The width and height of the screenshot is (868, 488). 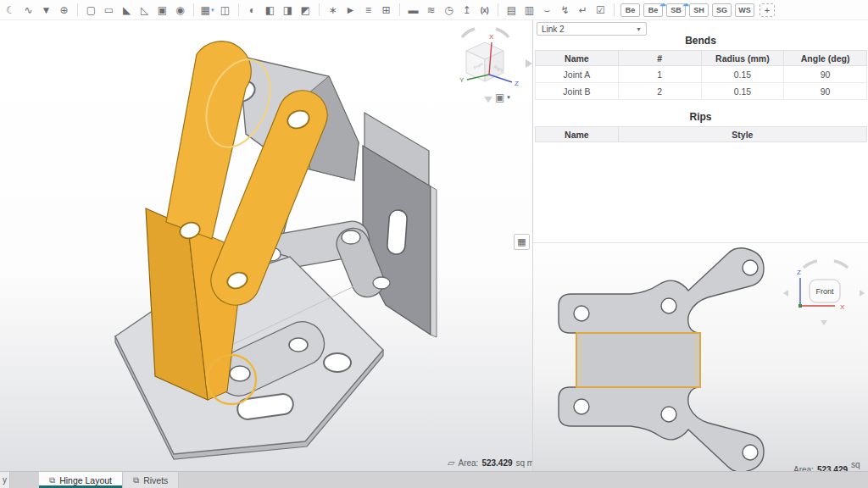 What do you see at coordinates (743, 135) in the screenshot?
I see `column-header: Style` at bounding box center [743, 135].